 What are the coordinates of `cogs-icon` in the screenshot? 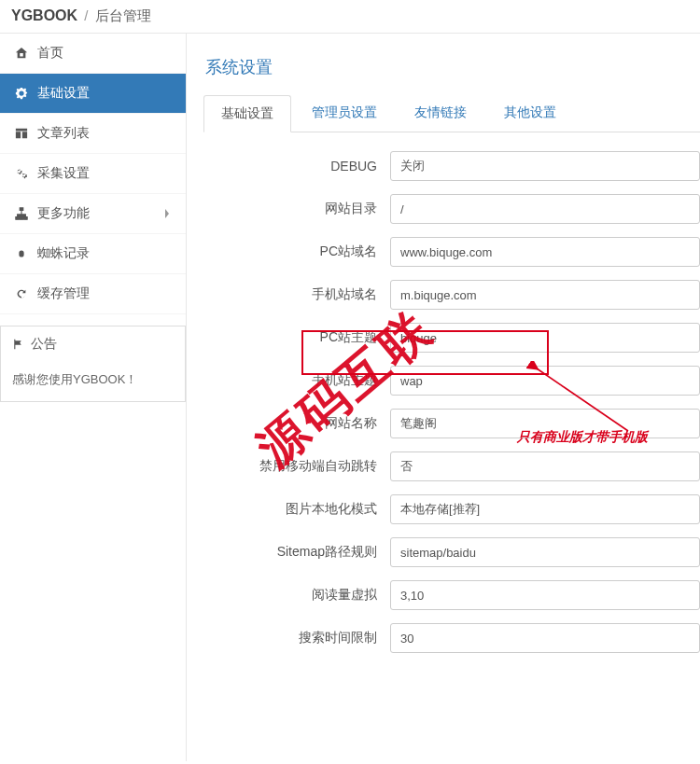 It's located at (22, 174).